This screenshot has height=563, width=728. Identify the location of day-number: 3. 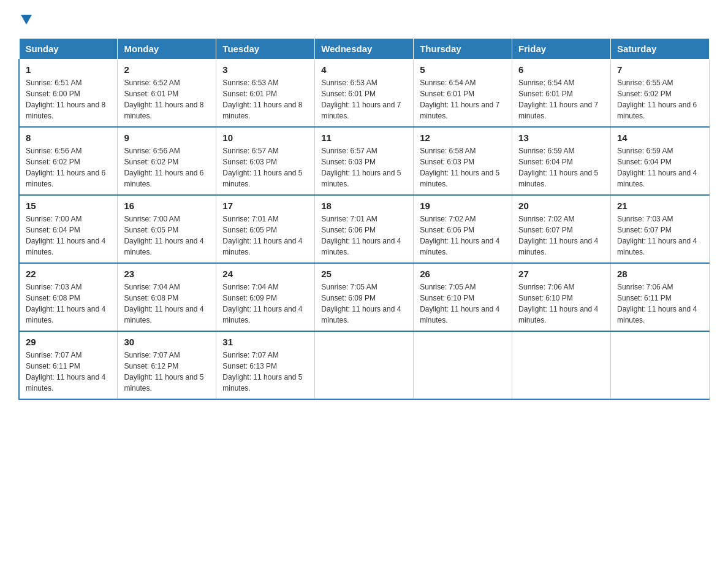
(265, 70).